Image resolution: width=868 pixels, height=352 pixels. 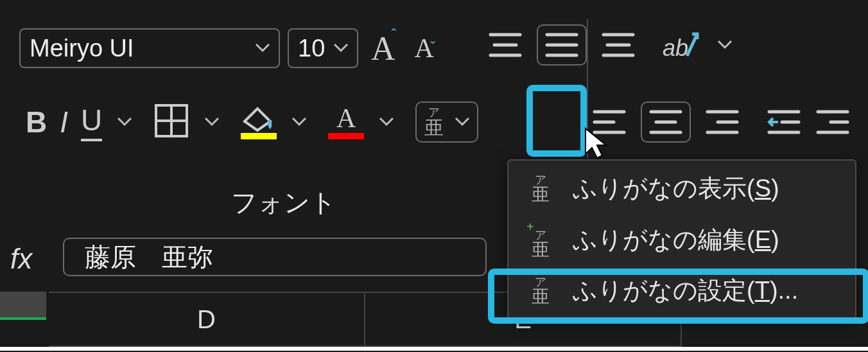 I want to click on menu-item-edit-furigana: +ア亜 ふりがなの編集(E), so click(x=682, y=240).